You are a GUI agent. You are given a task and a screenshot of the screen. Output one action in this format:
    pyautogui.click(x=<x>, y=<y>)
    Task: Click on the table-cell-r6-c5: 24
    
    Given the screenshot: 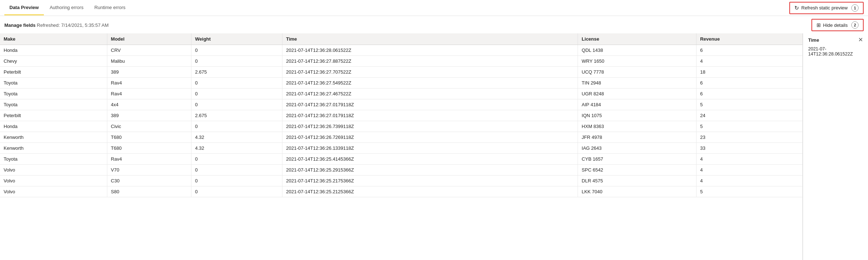 What is the action you would take?
    pyautogui.click(x=749, y=116)
    